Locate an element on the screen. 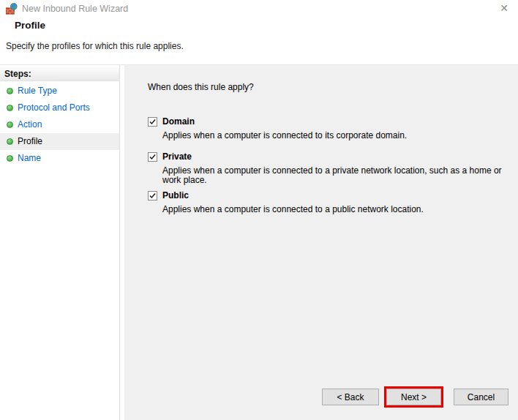 The width and height of the screenshot is (518, 420). private-label: Private is located at coordinates (177, 157).